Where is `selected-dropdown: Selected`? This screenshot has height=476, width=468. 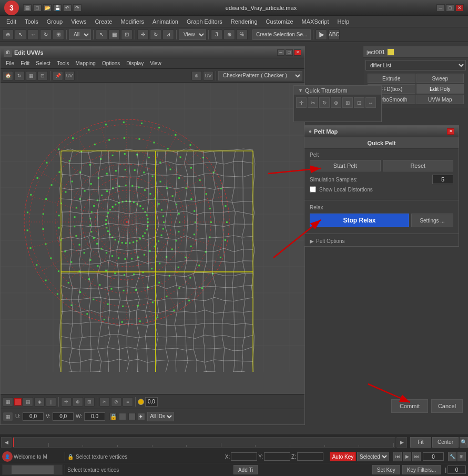
selected-dropdown: Selected is located at coordinates (373, 457).